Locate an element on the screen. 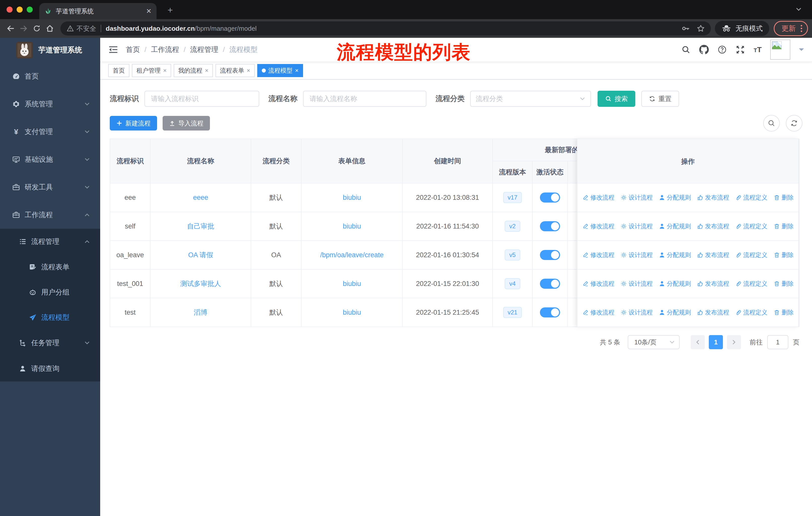 The width and height of the screenshot is (812, 516). security-warning: 不安全 is located at coordinates (81, 29).